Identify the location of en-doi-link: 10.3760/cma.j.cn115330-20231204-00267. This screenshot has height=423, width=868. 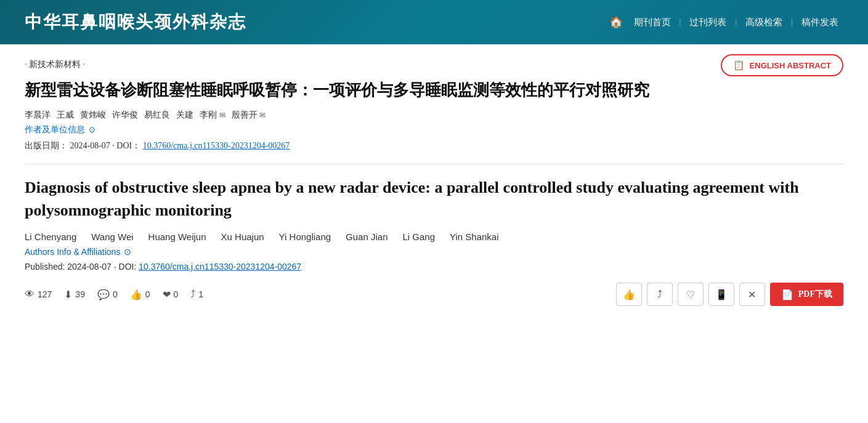
(220, 267).